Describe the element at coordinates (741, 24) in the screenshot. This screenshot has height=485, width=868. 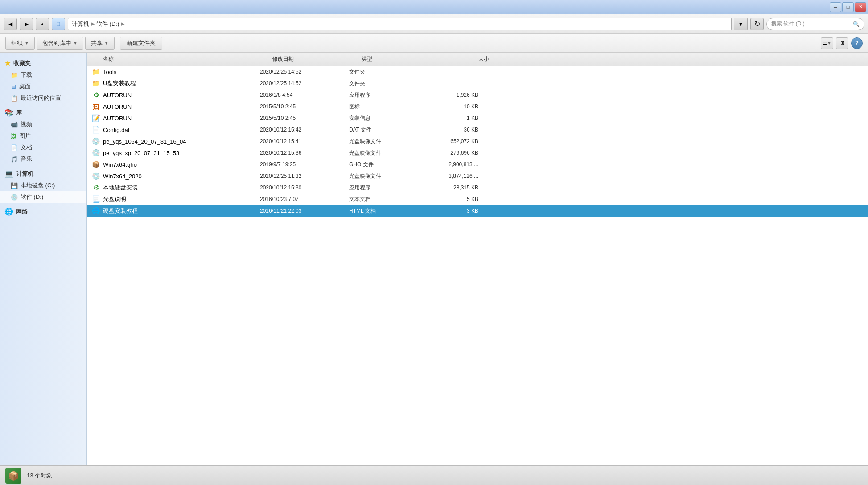
I see `address-dropdown: ▼` at that location.